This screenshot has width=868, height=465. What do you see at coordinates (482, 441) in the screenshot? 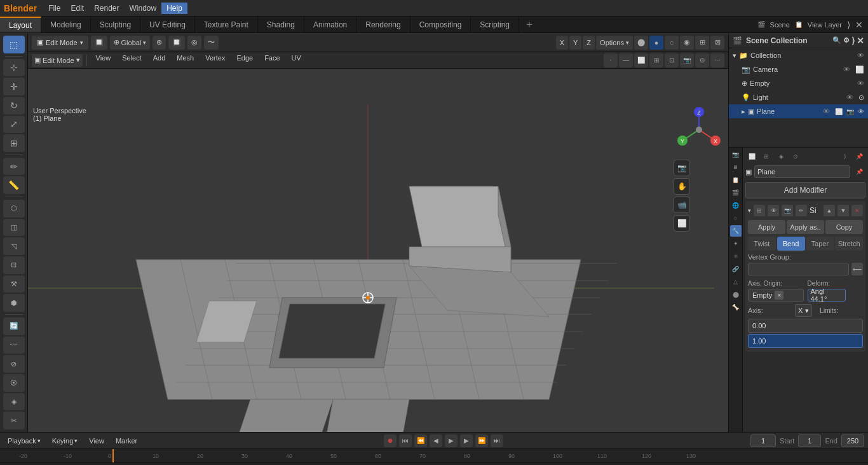
I see `next-keyframe-btn: ⏩` at bounding box center [482, 441].